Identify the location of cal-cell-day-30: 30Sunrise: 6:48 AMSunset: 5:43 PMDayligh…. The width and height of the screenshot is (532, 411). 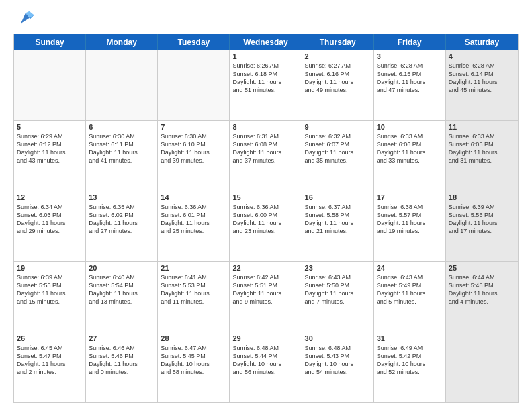
(339, 367).